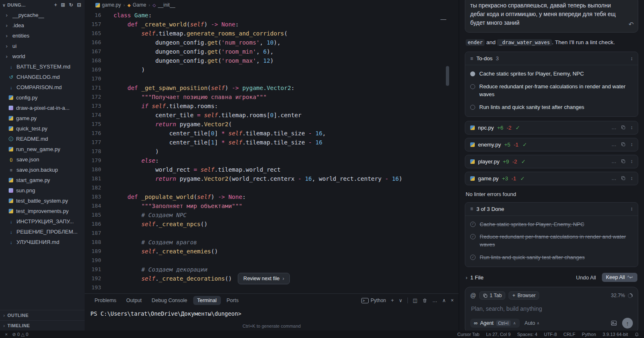 The width and height of the screenshot is (644, 338). I want to click on status-cursor-tab: Cursor Tab, so click(469, 334).